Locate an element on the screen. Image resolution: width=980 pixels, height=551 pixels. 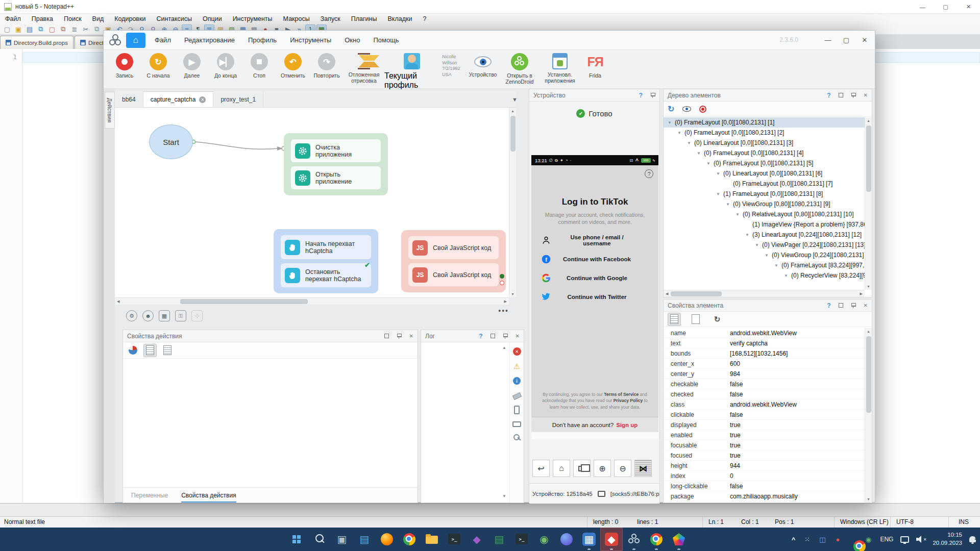
language-indicator: ENG is located at coordinates (887, 539).